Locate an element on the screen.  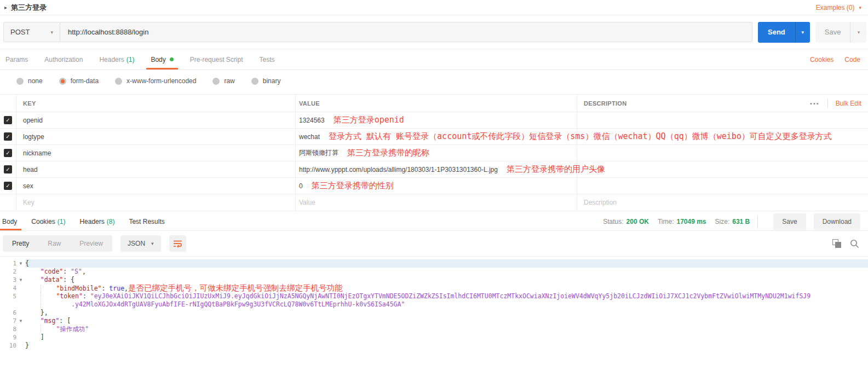
gutter: 8 is located at coordinates (13, 329).